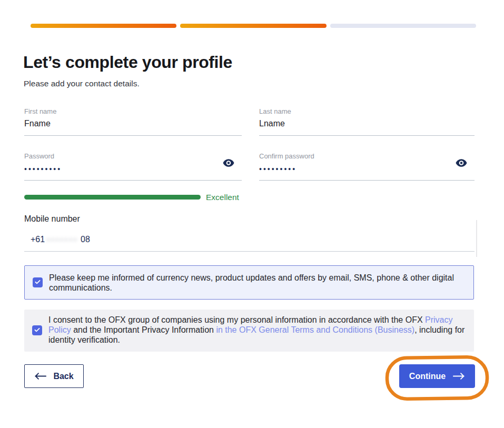 Image resolution: width=504 pixels, height=428 pixels. I want to click on marketing-consent-box: Please keep me informed of currency news…, so click(249, 282).